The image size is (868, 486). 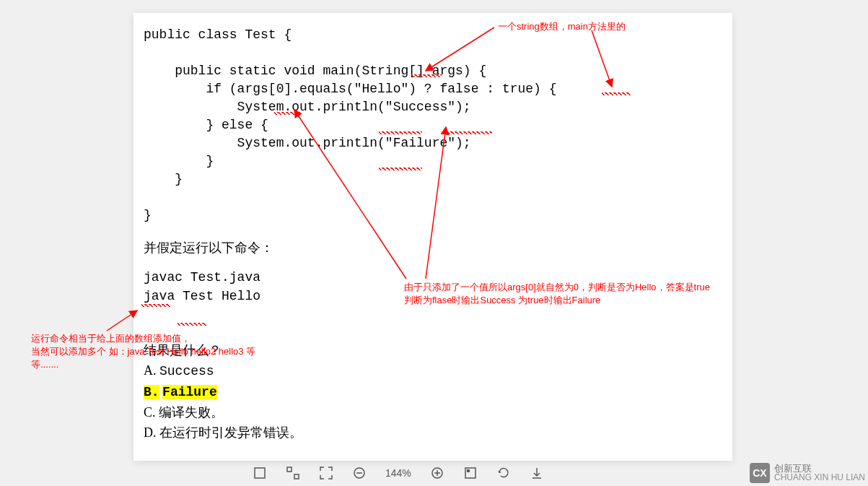 I want to click on option-c: C. 编译失败。, so click(x=433, y=412).